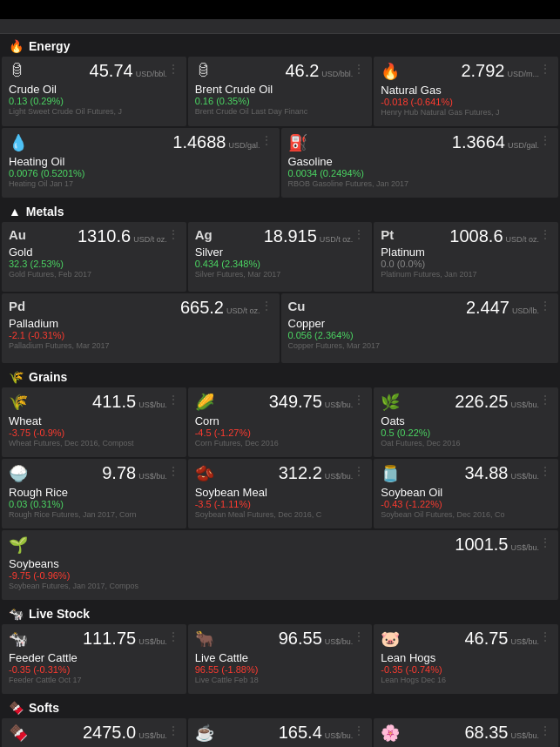  What do you see at coordinates (280, 707) in the screenshot?
I see `section-header: 🍫 Softs` at bounding box center [280, 707].